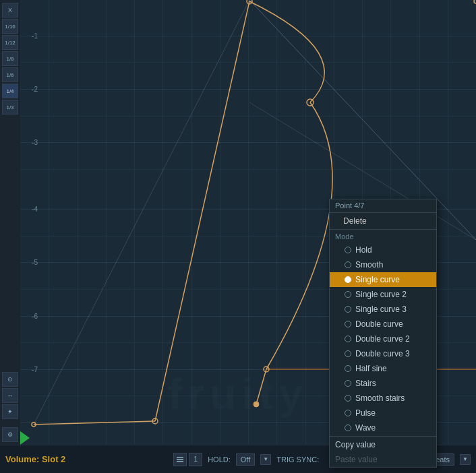  Describe the element at coordinates (10, 26) in the screenshot. I see `toolbar-116-btn: 1/16` at that location.